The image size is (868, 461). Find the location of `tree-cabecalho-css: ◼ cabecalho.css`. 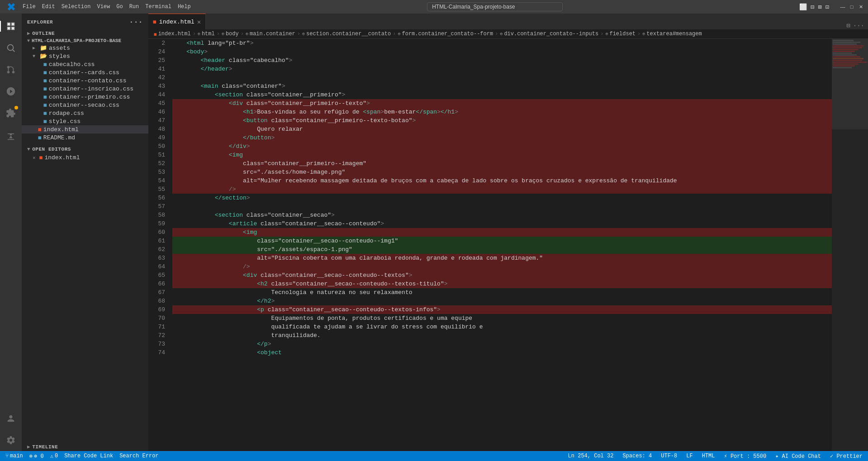

tree-cabecalho-css: ◼ cabecalho.css is located at coordinates (85, 64).